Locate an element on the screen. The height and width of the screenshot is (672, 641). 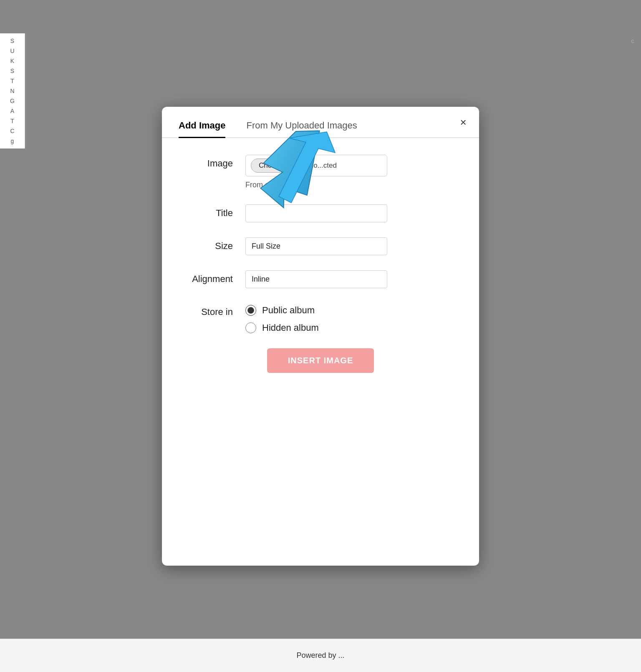
size-row: Size is located at coordinates (320, 246).